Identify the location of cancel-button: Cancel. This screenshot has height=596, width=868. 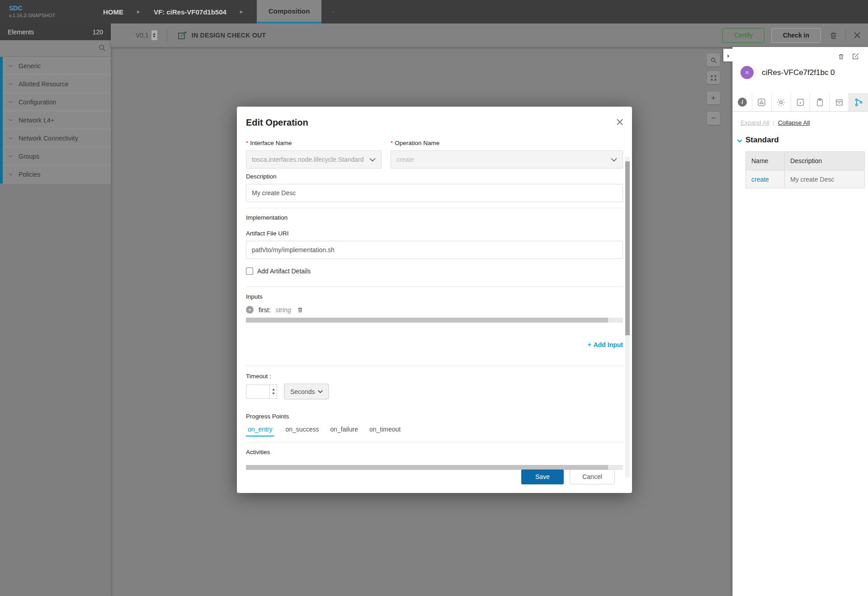
(592, 477).